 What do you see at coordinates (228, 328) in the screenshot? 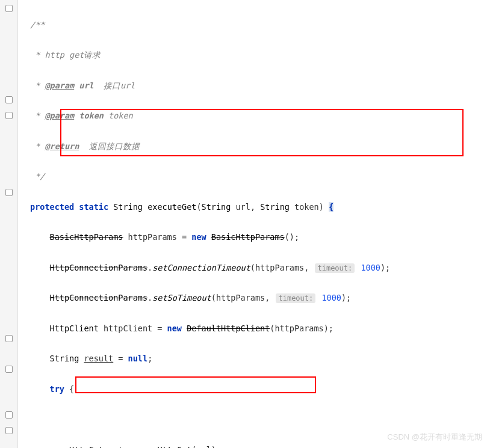
I see `deprecated-ctor: DefaultHttpClient` at bounding box center [228, 328].